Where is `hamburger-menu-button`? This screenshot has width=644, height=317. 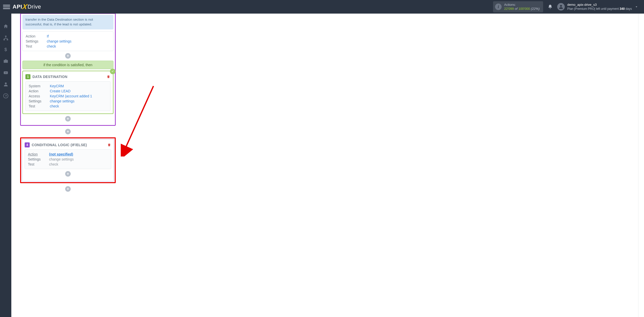 hamburger-menu-button is located at coordinates (7, 7).